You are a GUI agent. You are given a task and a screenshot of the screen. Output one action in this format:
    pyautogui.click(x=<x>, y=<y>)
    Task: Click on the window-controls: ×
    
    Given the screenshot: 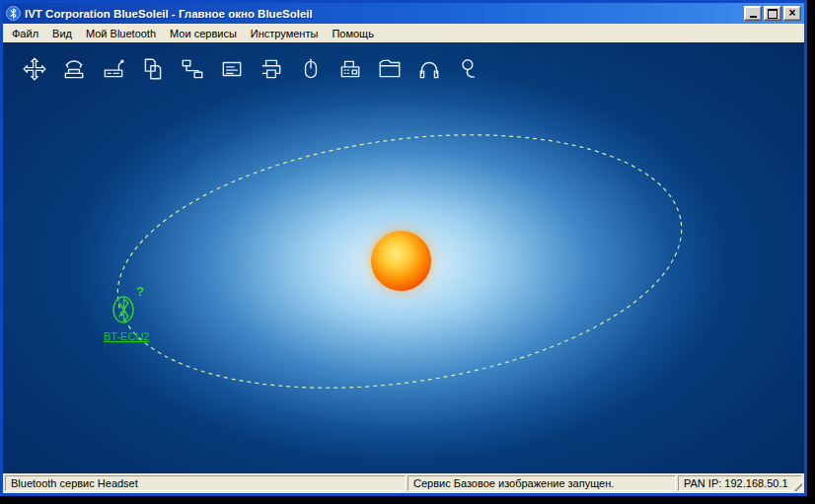 What is the action you would take?
    pyautogui.click(x=773, y=14)
    